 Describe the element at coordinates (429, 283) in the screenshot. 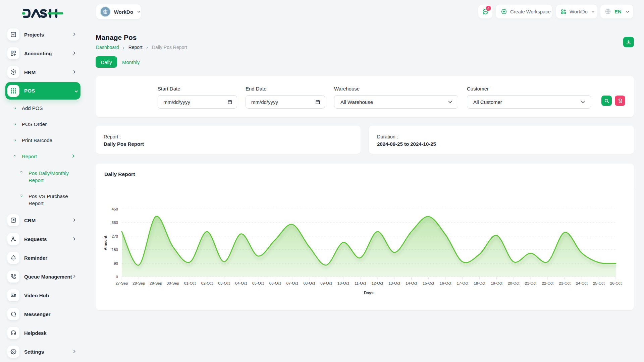

I see `svg-text: 15-Oct` at that location.